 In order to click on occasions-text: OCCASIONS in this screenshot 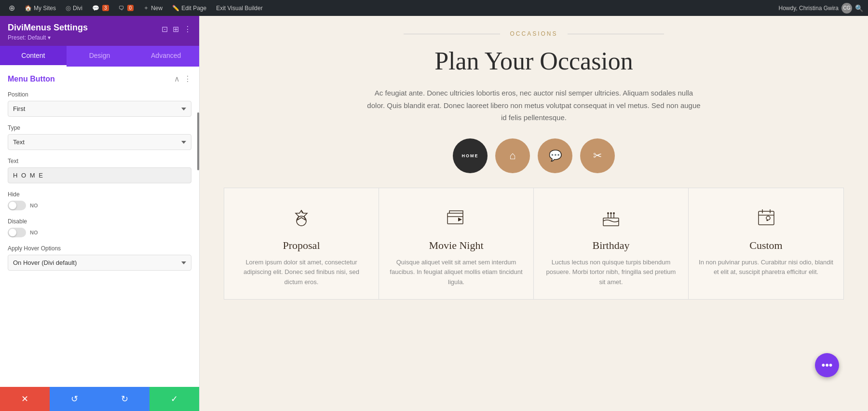, I will do `click(533, 34)`.